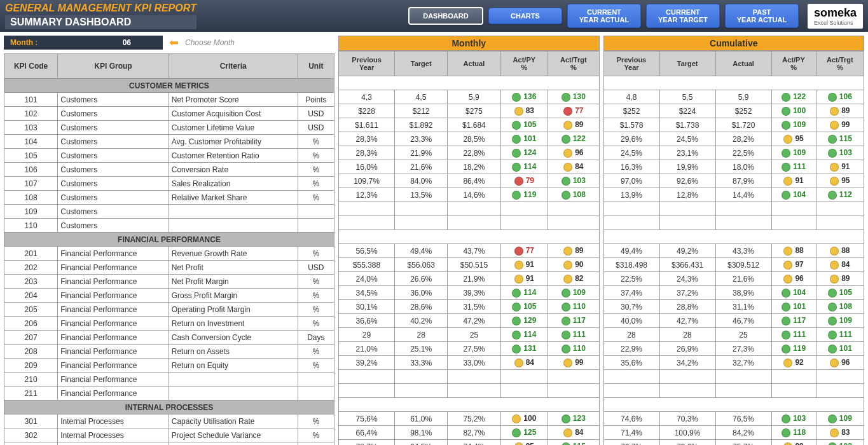 This screenshot has width=868, height=445. Describe the element at coordinates (839, 64) in the screenshot. I see `col-header: Act/Trgt%` at that location.